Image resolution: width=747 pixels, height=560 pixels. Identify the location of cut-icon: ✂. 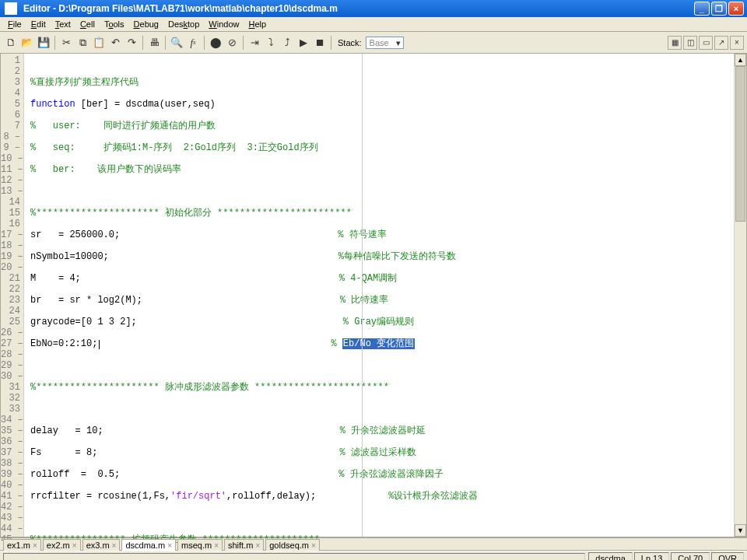
(66, 43).